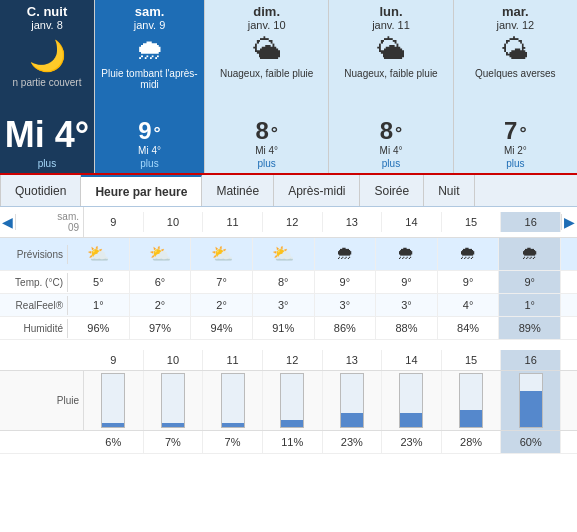 Image resolution: width=577 pixels, height=532 pixels. What do you see at coordinates (50, 222) in the screenshot?
I see `date-label: sam. 09` at bounding box center [50, 222].